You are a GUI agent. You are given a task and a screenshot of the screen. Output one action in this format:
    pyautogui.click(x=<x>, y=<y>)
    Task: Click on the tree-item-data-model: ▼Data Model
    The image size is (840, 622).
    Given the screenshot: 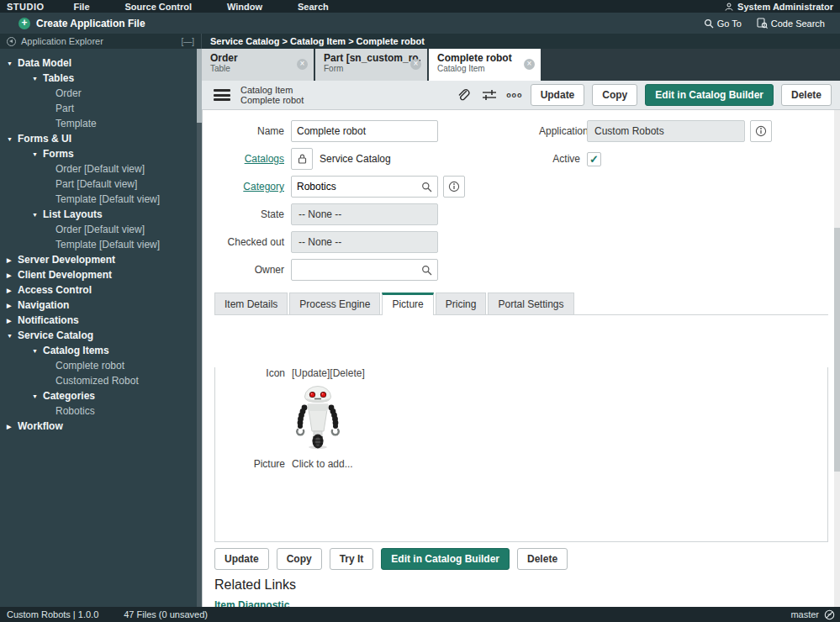 What is the action you would take?
    pyautogui.click(x=101, y=63)
    